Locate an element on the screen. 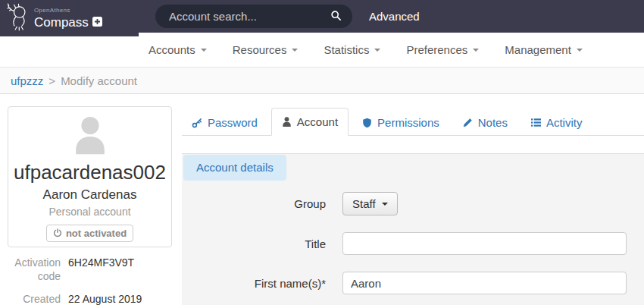  power-icon is located at coordinates (58, 233).